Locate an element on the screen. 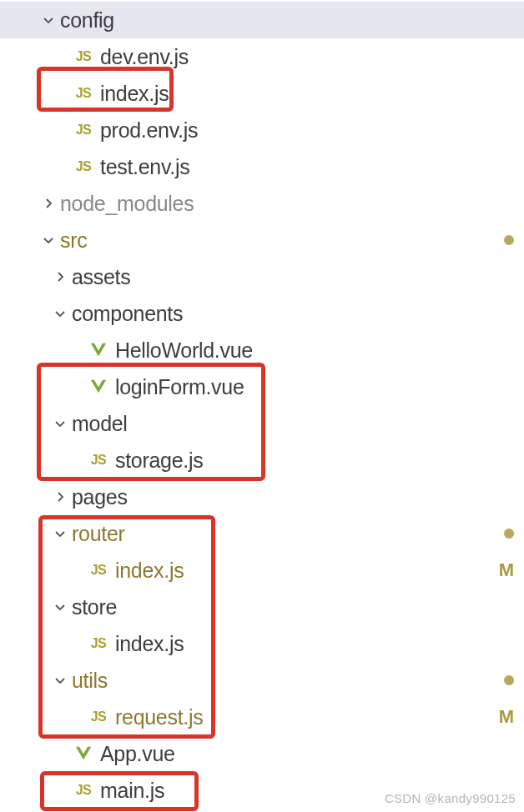 This screenshot has height=812, width=524. folder-row: node_modules is located at coordinates (262, 203).